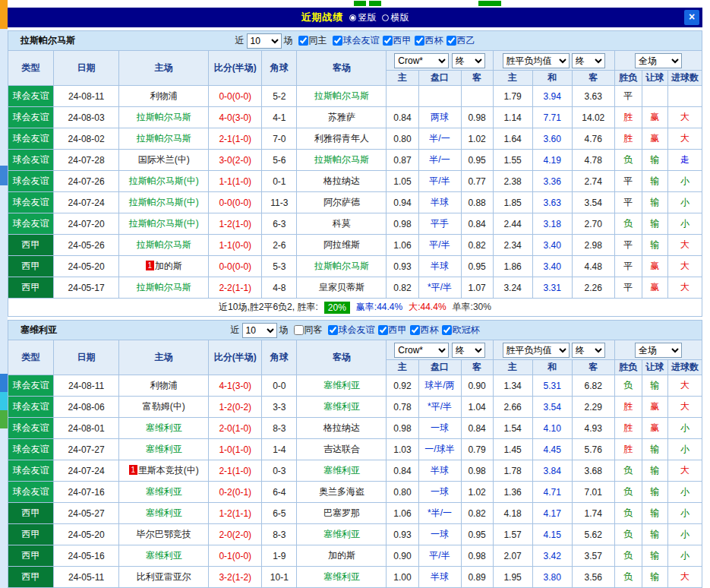 This screenshot has width=710, height=588. Describe the element at coordinates (430, 330) in the screenshot. I see `league-filter-label: 西杯` at that location.